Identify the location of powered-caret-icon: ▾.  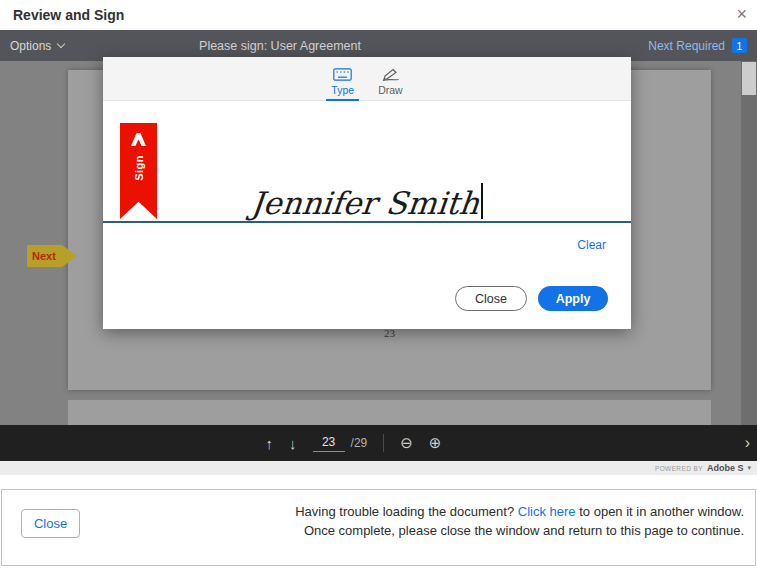
(749, 468).